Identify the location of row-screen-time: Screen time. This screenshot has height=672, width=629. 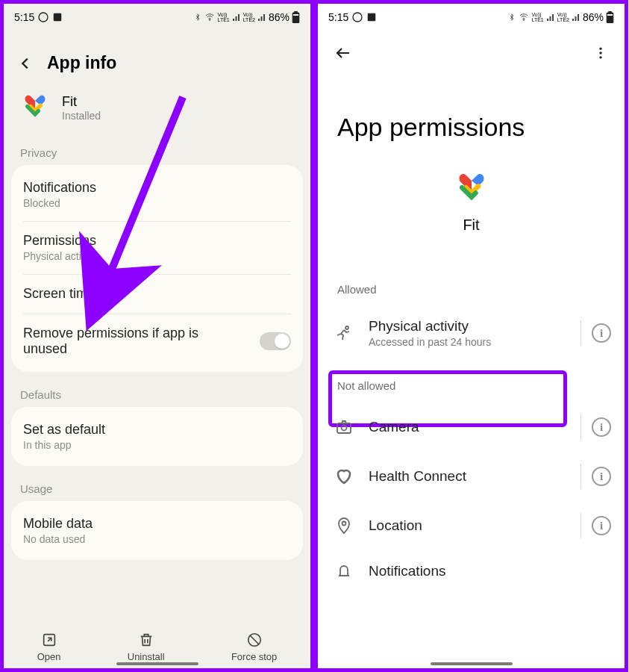
(157, 294).